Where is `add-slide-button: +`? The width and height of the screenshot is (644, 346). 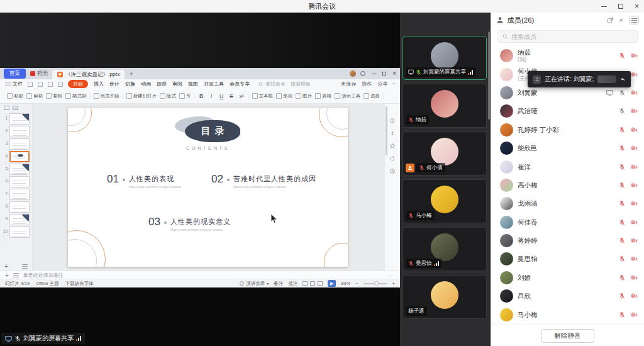
add-slide-button: + is located at coordinates (6, 267).